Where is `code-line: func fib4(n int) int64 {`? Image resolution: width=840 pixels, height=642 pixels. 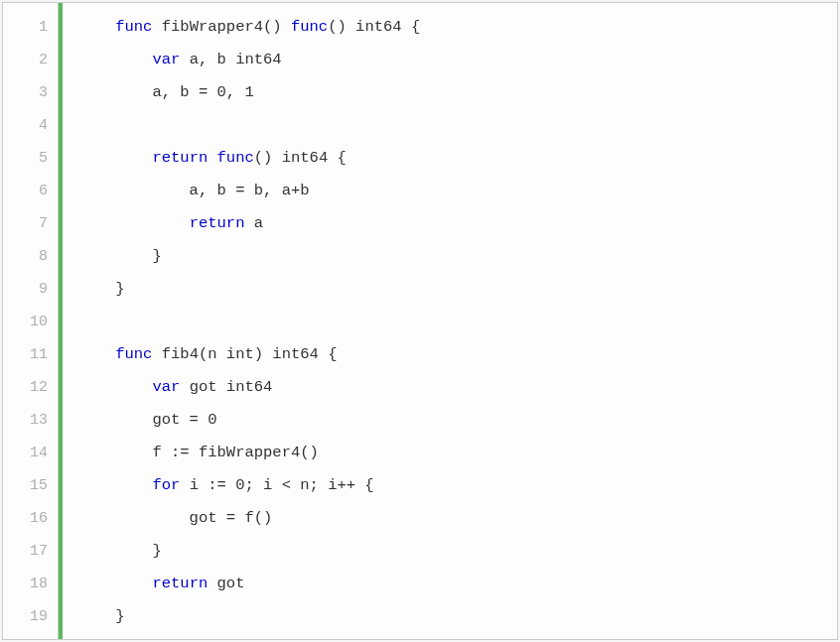 code-line: func fib4(n int) int64 { is located at coordinates (458, 355).